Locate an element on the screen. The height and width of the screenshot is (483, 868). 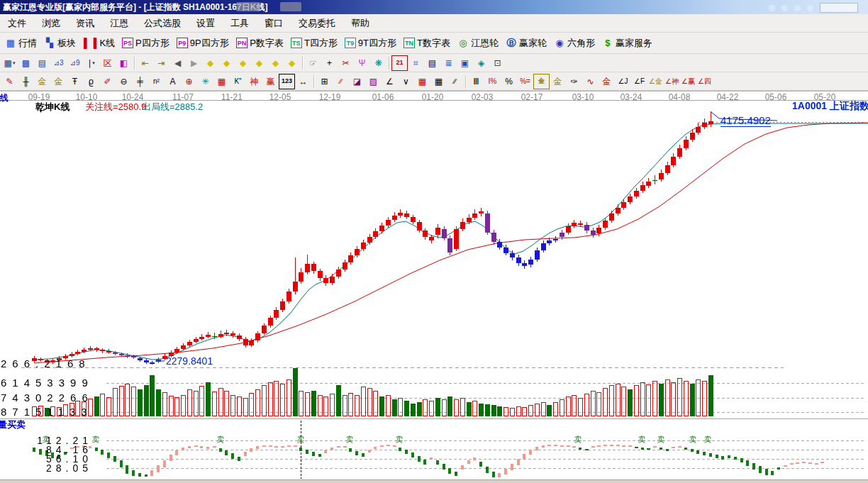
grid-black-tool: ▦ is located at coordinates (438, 82).